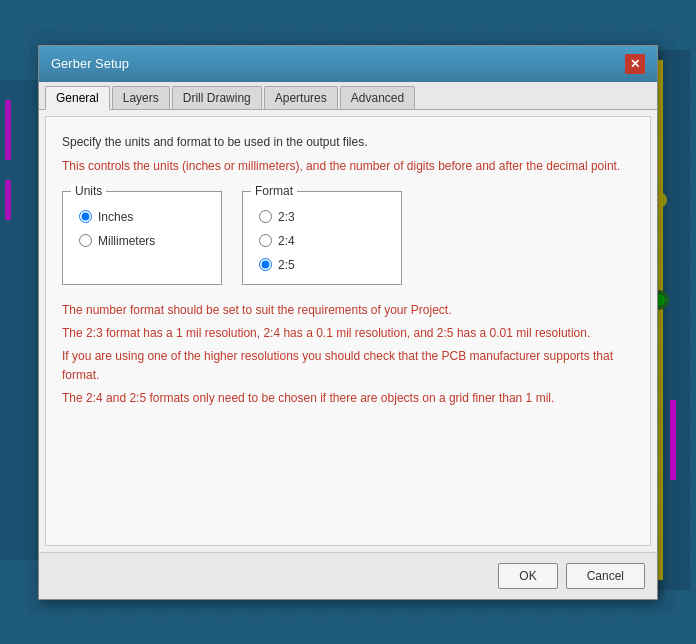 The image size is (696, 644). What do you see at coordinates (266, 264) in the screenshot?
I see `format-25-radio` at bounding box center [266, 264].